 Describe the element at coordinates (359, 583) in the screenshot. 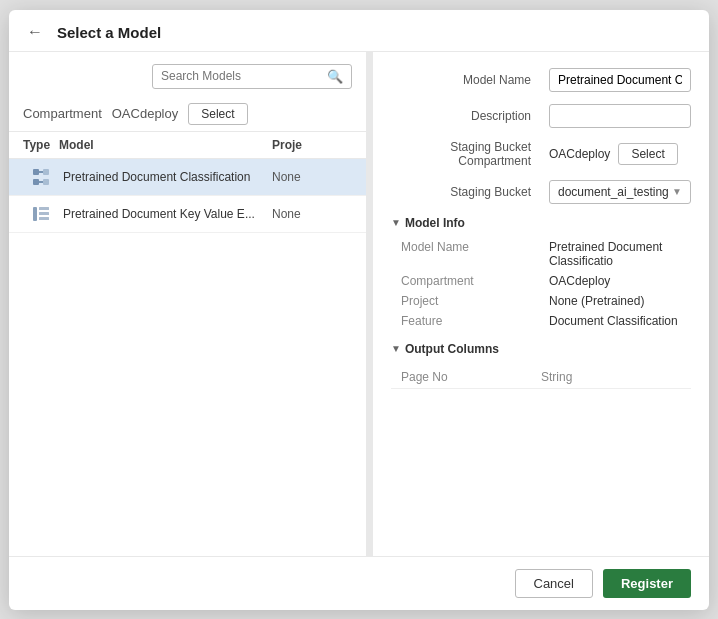

I see `dialog-footer: Cancel Register` at that location.